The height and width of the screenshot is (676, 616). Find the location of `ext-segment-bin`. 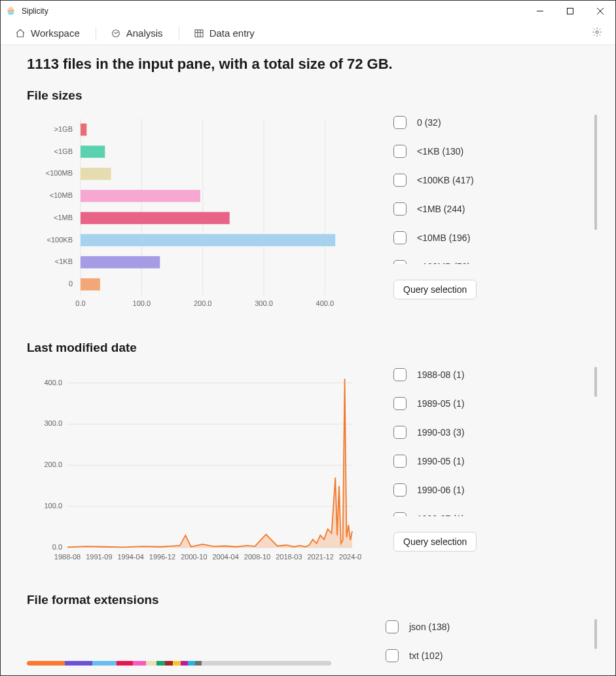

ext-segment-bin is located at coordinates (198, 663).